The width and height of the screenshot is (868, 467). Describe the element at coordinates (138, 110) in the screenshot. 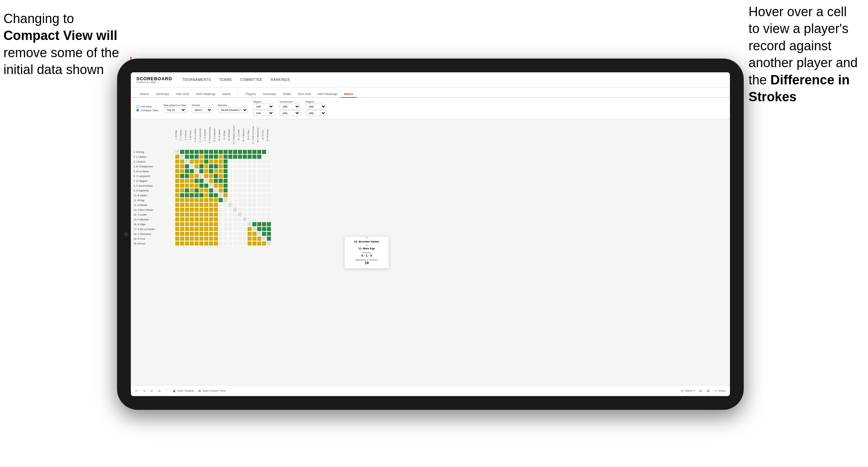

I see `compact-view-radio` at that location.